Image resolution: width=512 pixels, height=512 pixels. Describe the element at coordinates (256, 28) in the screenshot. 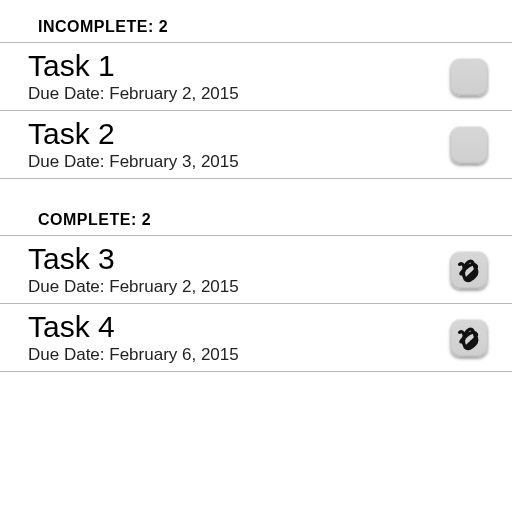

I see `section-header-incomplete: INCOMPLETE: 2` at that location.